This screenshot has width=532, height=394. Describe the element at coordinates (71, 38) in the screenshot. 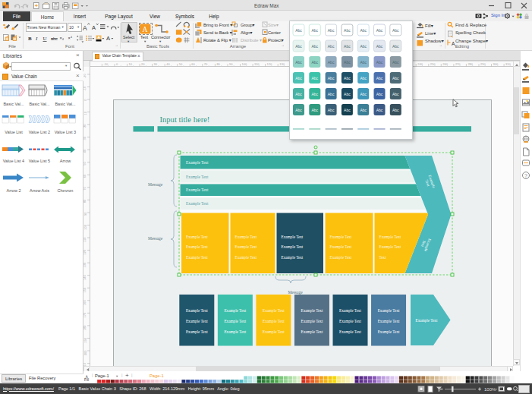

I see `svg-text: ×⁴` at that location.